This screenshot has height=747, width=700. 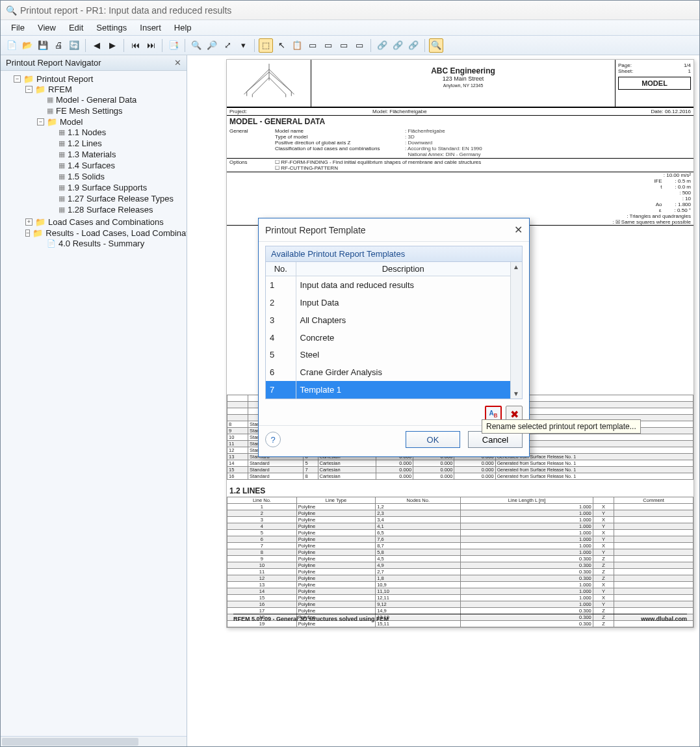 What do you see at coordinates (252, 143) in the screenshot?
I see `general-label: General` at bounding box center [252, 143].